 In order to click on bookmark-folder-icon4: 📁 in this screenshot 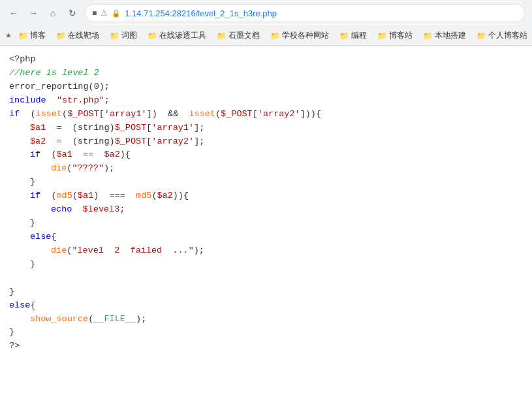, I will do `click(153, 36)`.